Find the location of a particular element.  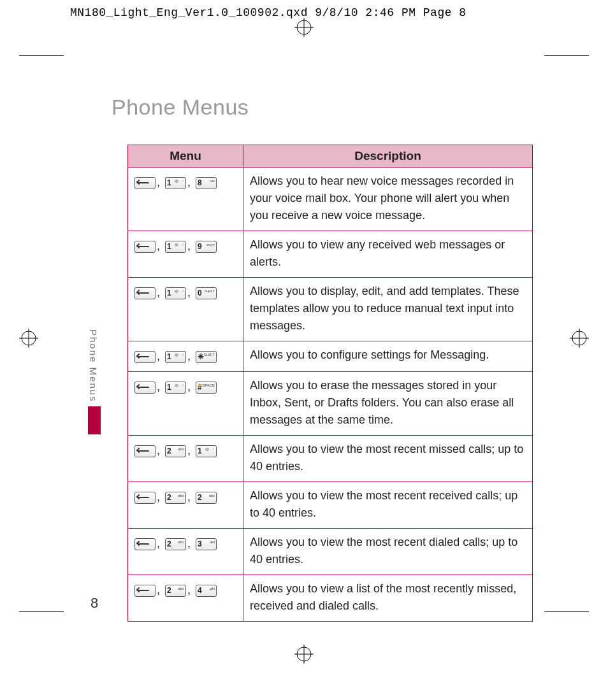

registration-mark-left-icon is located at coordinates (29, 338).